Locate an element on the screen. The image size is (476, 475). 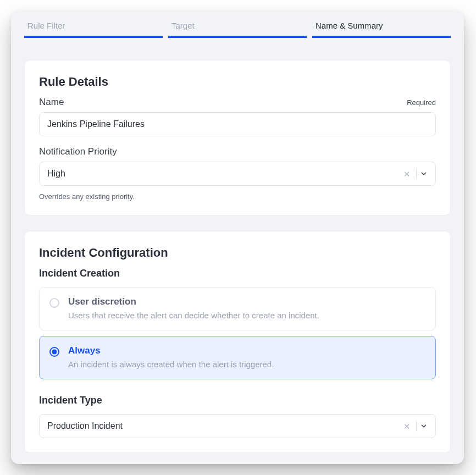
name-input is located at coordinates (237, 124).